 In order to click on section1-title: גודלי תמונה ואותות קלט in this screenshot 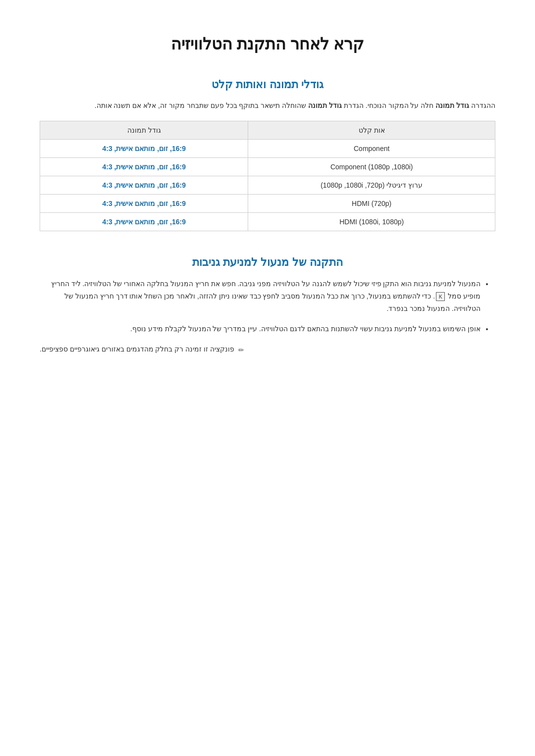, I will do `click(268, 85)`.